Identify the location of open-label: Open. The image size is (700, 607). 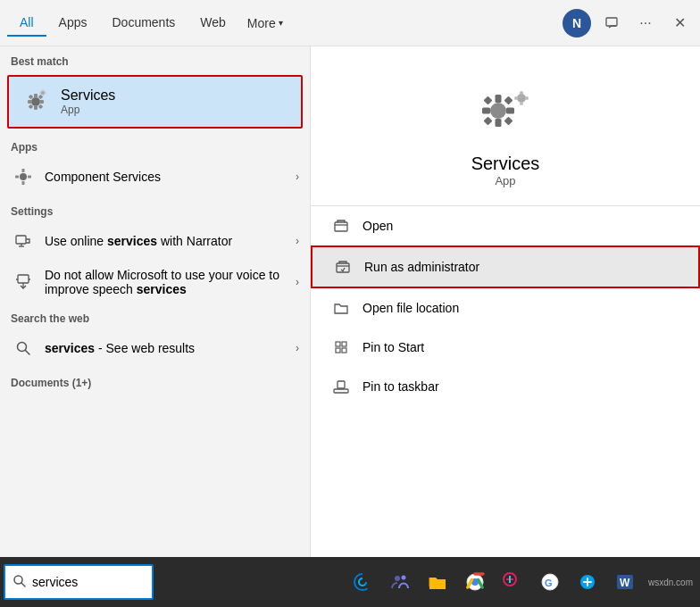
(378, 226).